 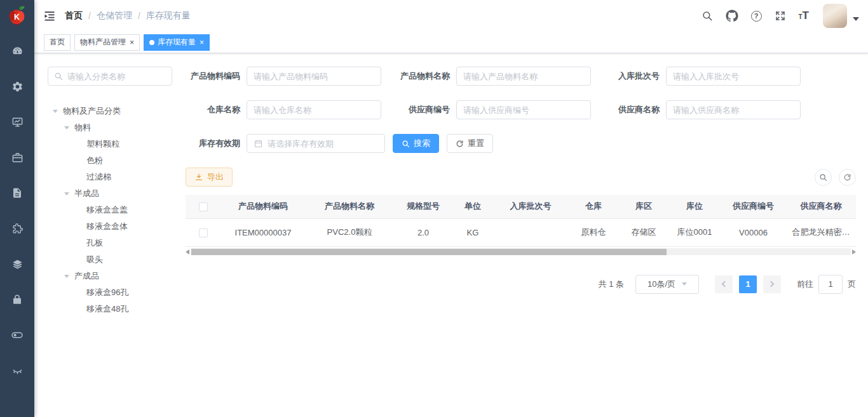 What do you see at coordinates (110, 243) in the screenshot?
I see `tree-node-leaf: 孔板` at bounding box center [110, 243].